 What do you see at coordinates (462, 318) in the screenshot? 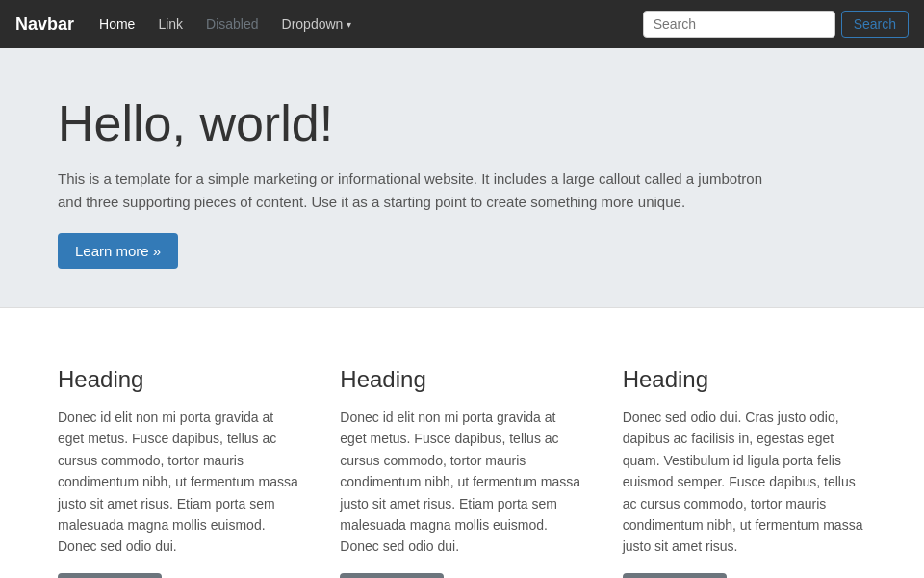
I see `section-spacer` at bounding box center [462, 318].